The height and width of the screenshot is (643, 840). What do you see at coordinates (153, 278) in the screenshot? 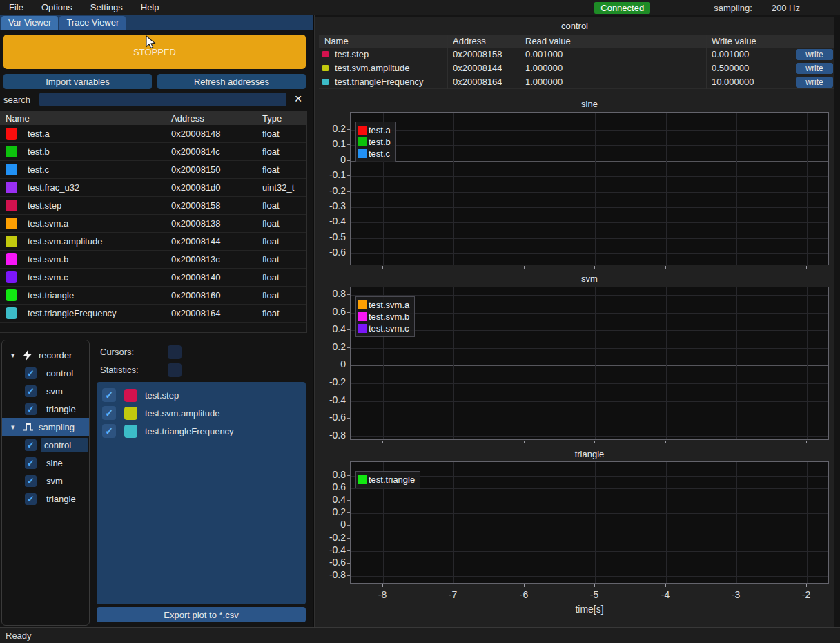
I see `variable-row: test.svm.c0x20008140float` at bounding box center [153, 278].